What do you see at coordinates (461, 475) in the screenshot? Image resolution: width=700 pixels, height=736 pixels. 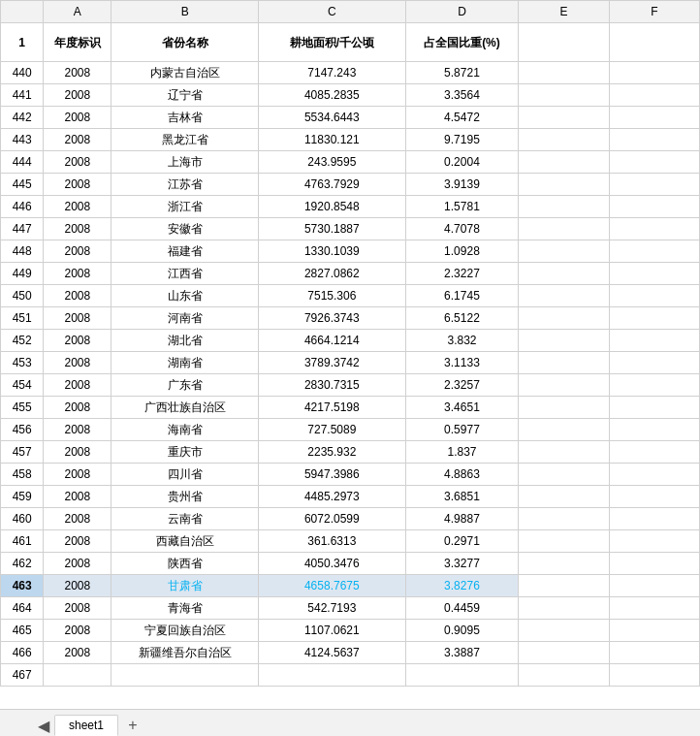 I see `cell-d-458: 4.8863` at bounding box center [461, 475].